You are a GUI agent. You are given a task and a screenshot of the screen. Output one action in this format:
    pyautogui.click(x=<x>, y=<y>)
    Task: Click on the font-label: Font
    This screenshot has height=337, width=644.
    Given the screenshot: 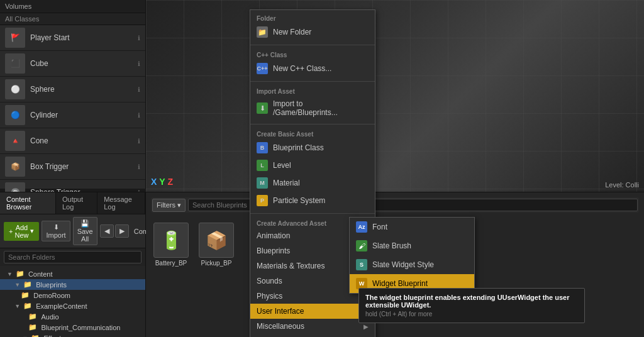 What is the action you would take?
    pyautogui.click(x=380, y=227)
    